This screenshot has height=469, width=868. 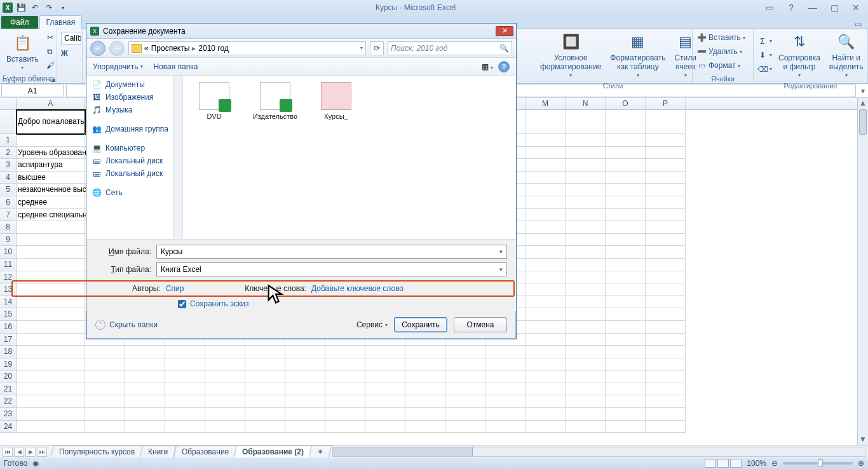 I want to click on save-thumbnail-label: Сохранить эскиз, so click(x=220, y=304).